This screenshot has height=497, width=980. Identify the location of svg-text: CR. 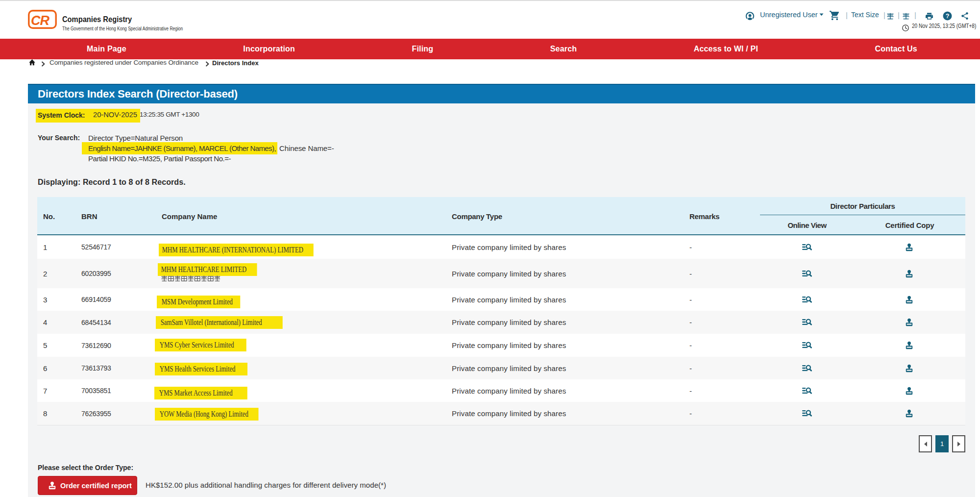
(40, 21).